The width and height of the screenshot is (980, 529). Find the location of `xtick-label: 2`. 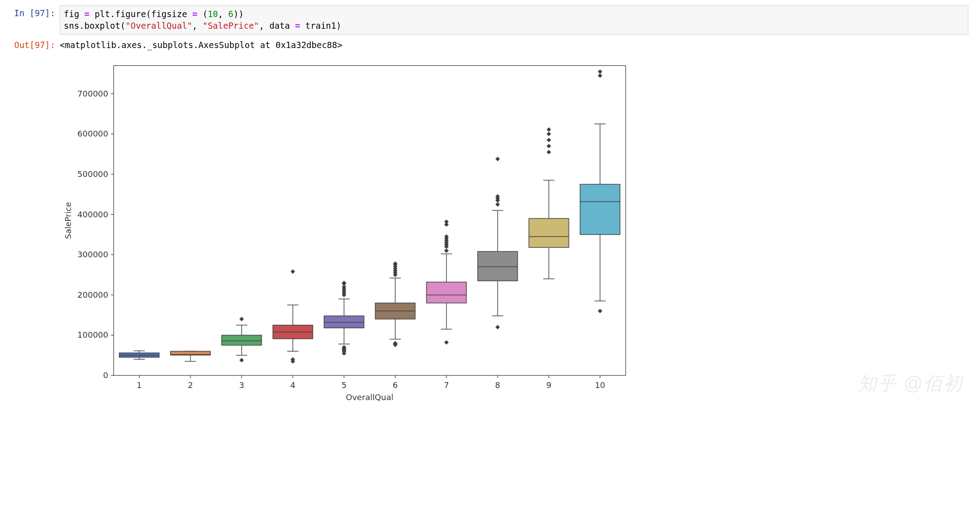

xtick-label: 2 is located at coordinates (190, 385).